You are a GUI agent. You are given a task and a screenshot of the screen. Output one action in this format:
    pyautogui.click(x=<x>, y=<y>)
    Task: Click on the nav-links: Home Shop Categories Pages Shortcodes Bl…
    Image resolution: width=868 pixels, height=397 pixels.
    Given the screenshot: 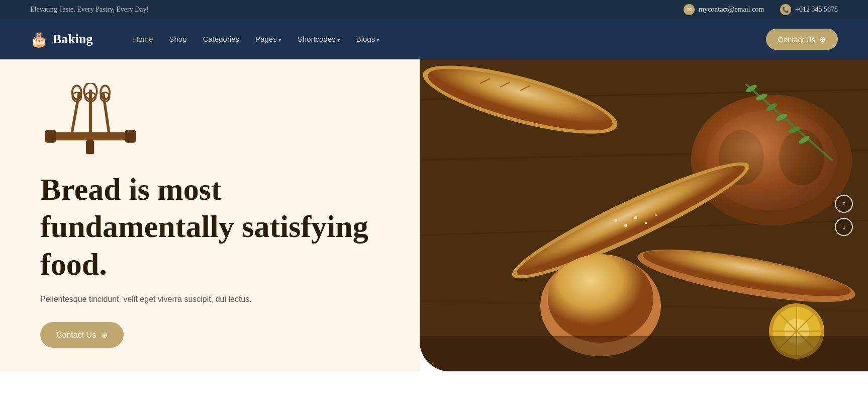 What is the action you would take?
    pyautogui.click(x=449, y=39)
    